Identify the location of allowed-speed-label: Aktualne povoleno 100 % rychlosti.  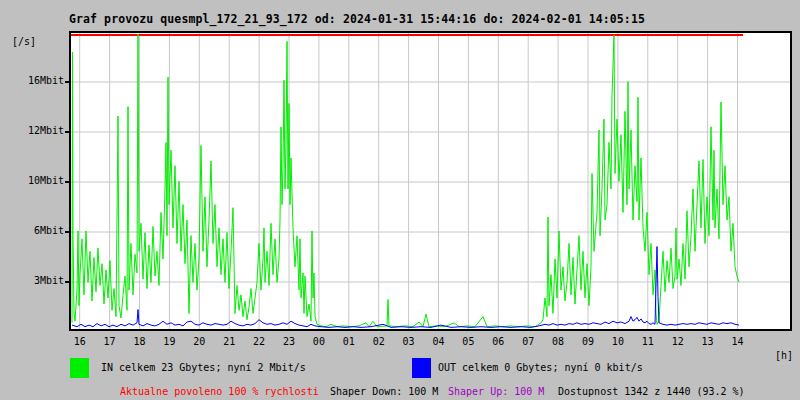
(220, 392).